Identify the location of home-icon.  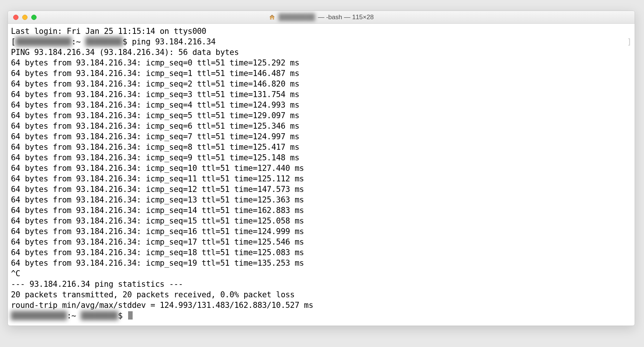
(272, 17).